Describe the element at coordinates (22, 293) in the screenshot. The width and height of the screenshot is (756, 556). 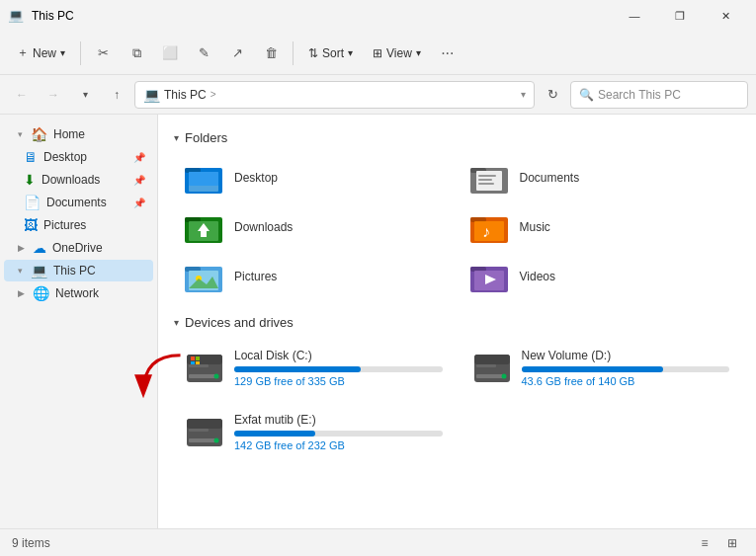
I see `network-expand: ▶` at that location.